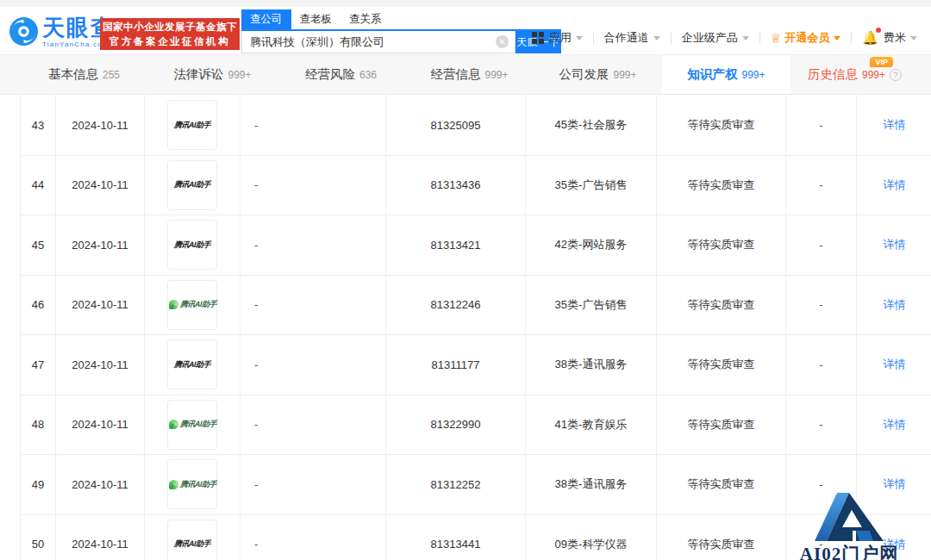  Describe the element at coordinates (38, 426) in the screenshot. I see `row-number: 48` at that location.